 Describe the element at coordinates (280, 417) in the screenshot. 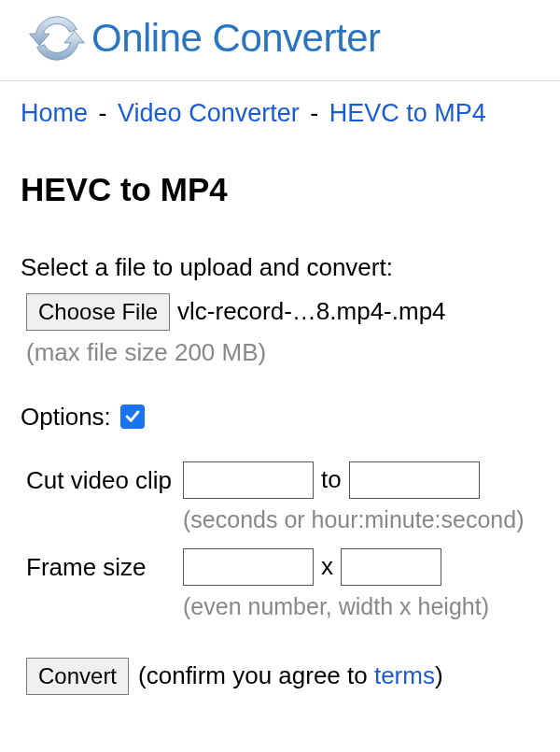

I see `options-row: Options:` at that location.